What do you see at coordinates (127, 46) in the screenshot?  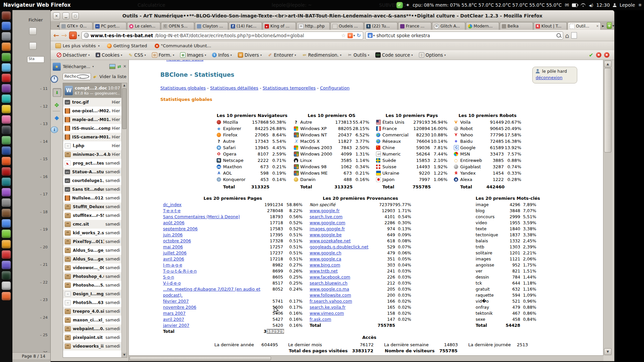 I see `bookmark-item: Getting Started` at bounding box center [127, 46].